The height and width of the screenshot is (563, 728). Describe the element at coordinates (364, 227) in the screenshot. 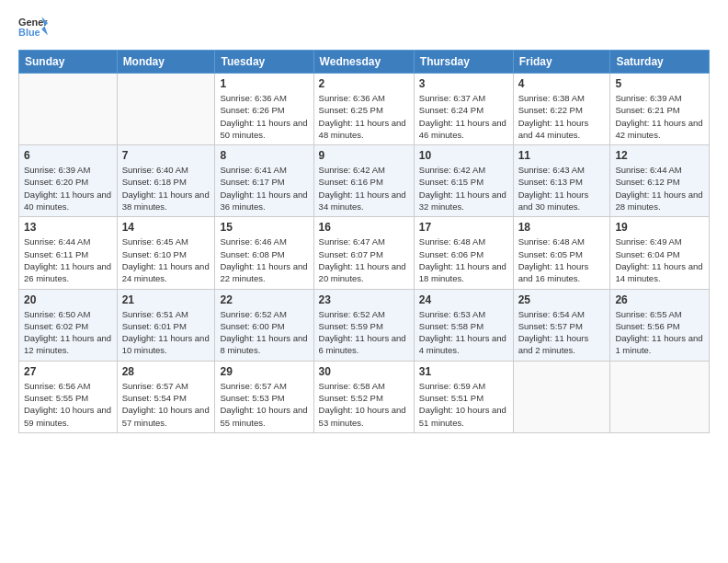

I see `day-number: 16` at that location.